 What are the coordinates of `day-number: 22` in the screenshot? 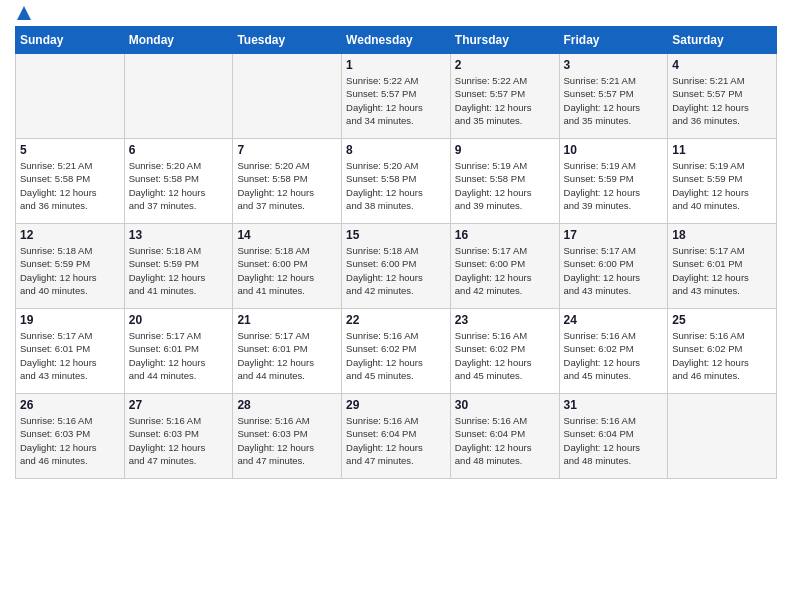 It's located at (396, 320).